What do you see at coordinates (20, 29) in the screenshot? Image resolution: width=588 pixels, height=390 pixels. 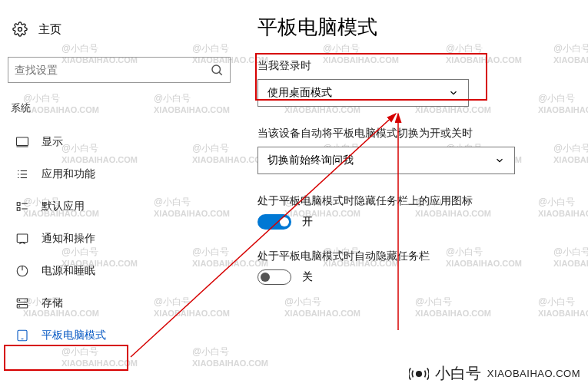 I see `gear-icon` at bounding box center [20, 29].